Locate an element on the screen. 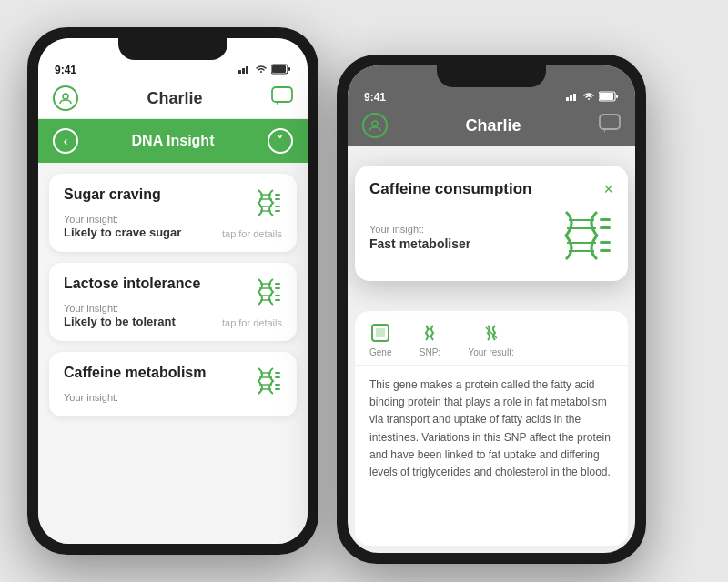 This screenshot has height=582, width=728. chat-icon-right is located at coordinates (610, 125).